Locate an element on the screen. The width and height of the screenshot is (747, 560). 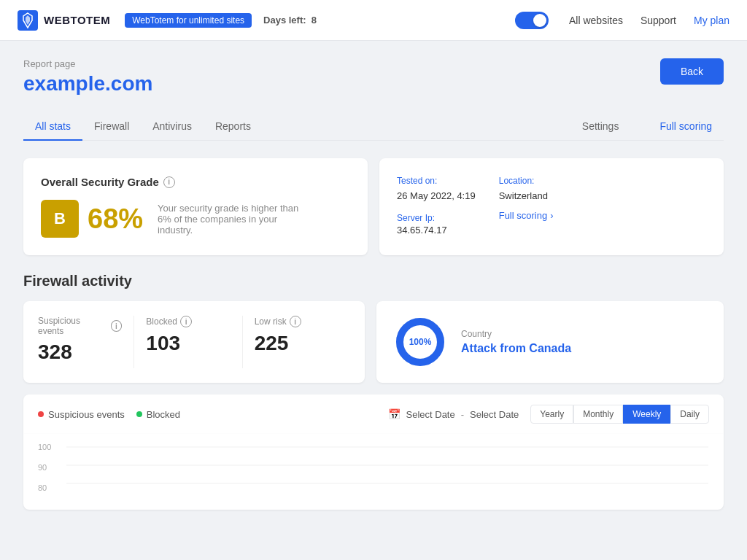
tab-firewall: Firewall is located at coordinates (112, 127).